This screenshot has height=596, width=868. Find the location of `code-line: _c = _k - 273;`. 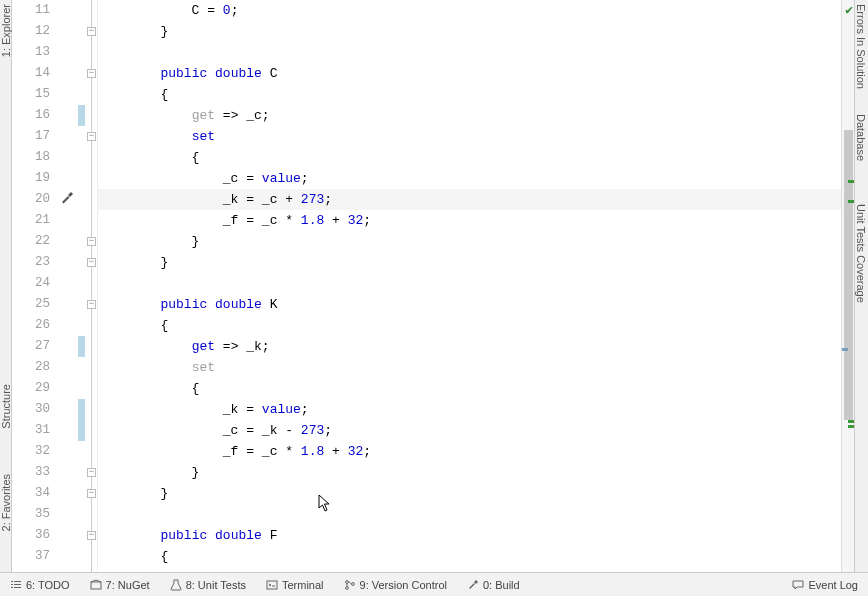

code-line: _c = _k - 273; is located at coordinates (476, 430).